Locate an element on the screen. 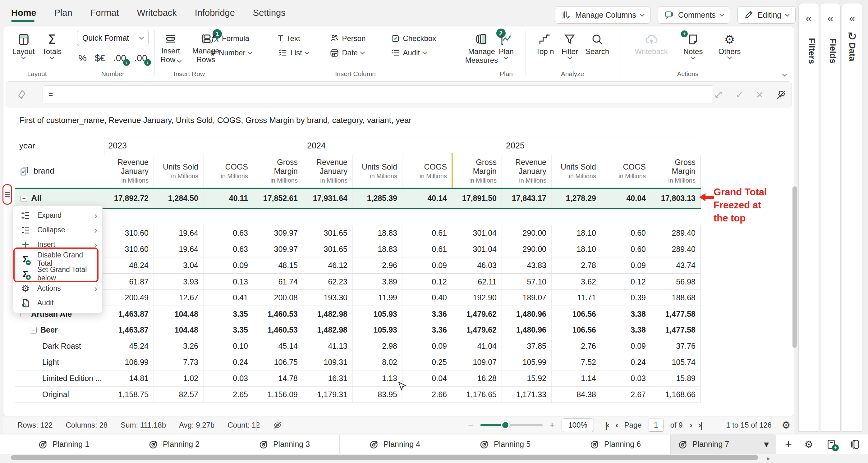  table-cell: 61.87 is located at coordinates (129, 282).